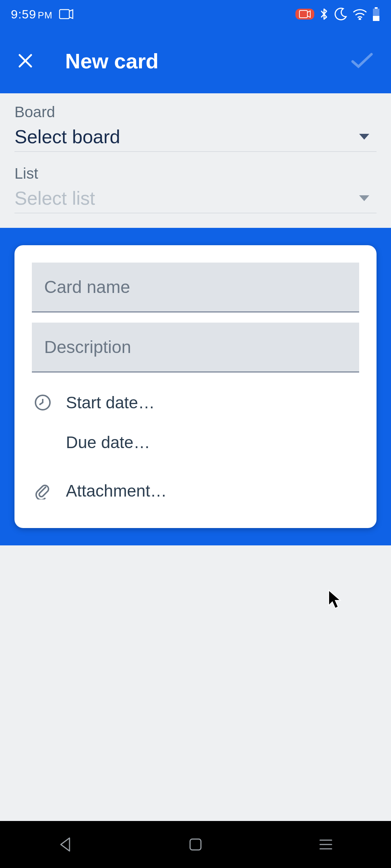  I want to click on recents-button, so click(326, 844).